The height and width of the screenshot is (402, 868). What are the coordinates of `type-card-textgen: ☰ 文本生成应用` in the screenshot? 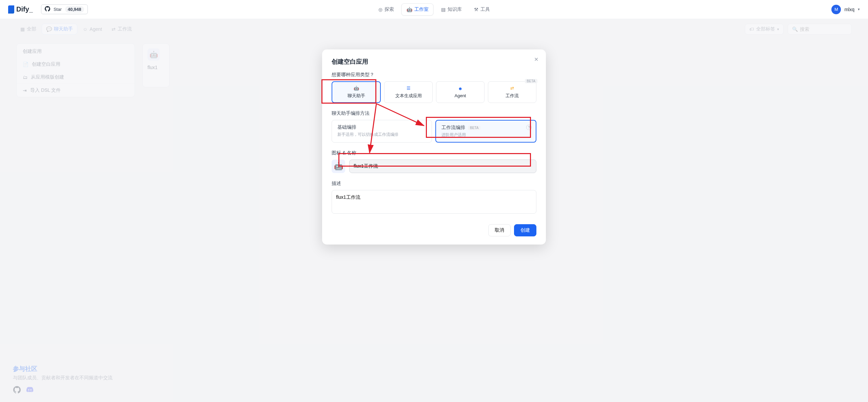 It's located at (408, 92).